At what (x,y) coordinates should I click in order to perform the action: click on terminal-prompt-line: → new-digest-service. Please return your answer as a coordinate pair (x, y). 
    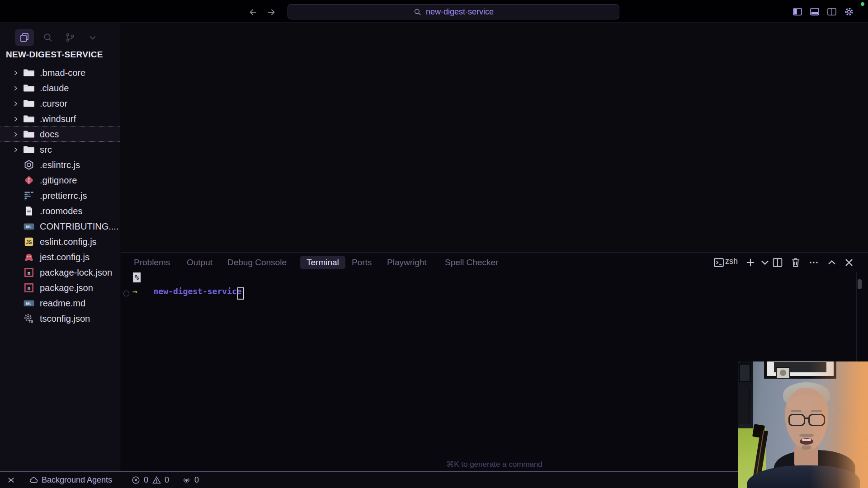
    Looking at the image, I should click on (187, 291).